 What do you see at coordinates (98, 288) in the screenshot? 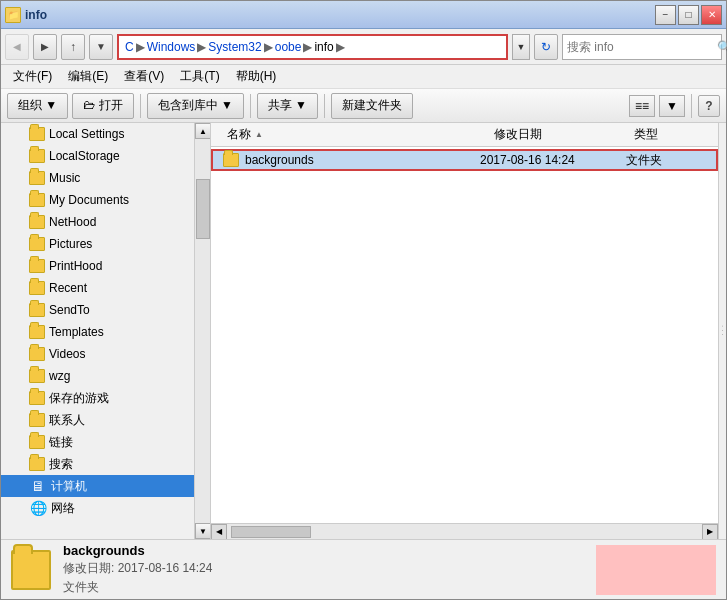
I see `sidebar-item-recent: Recent` at bounding box center [98, 288].